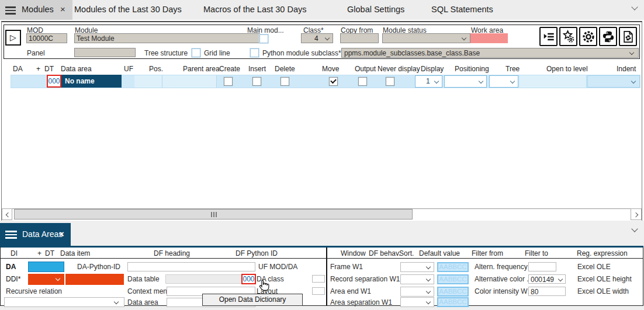 The image size is (644, 310). I want to click on chevron-right-icon, so click(636, 215).